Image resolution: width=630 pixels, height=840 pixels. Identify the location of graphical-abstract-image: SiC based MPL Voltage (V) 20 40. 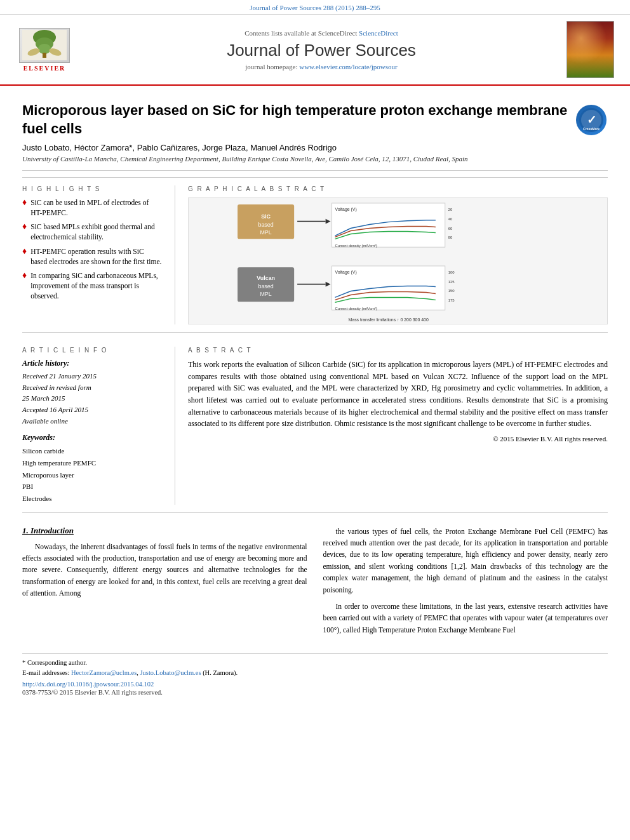
(398, 261).